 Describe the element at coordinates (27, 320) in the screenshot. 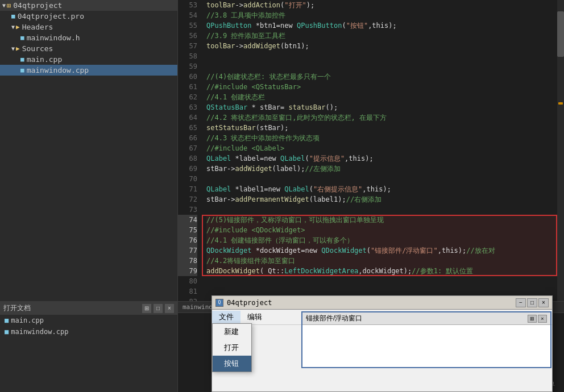

I see `open-doc-main-name: main.cpp` at that location.